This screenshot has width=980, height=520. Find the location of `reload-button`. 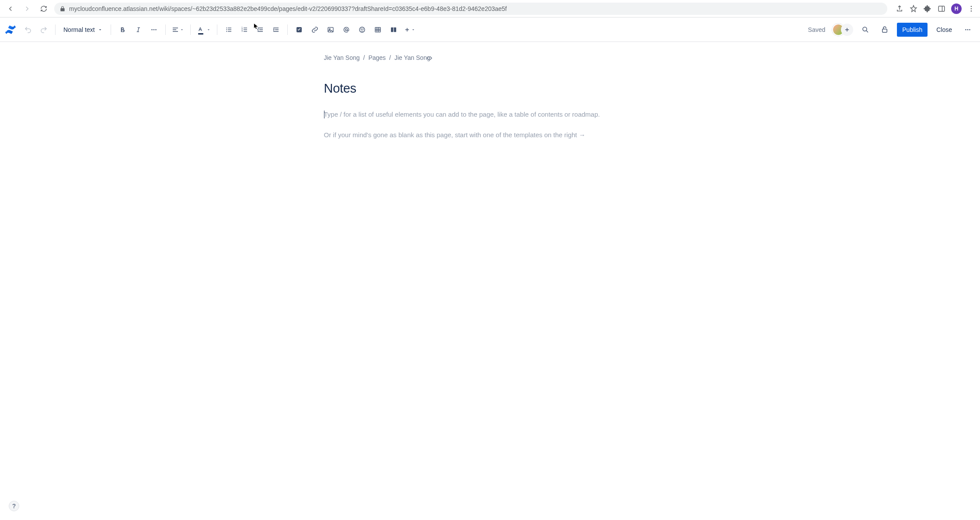

reload-button is located at coordinates (44, 9).